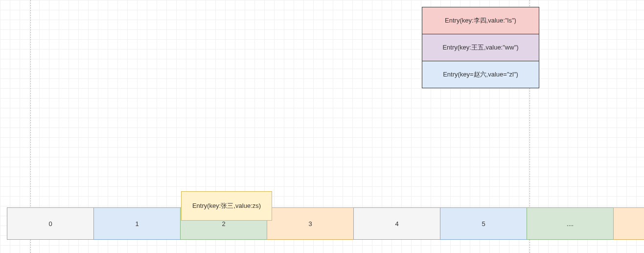 Image resolution: width=644 pixels, height=253 pixels. What do you see at coordinates (325, 224) in the screenshot?
I see `hash-array: 0 1 2 3 4 5 .... 15` at bounding box center [325, 224].